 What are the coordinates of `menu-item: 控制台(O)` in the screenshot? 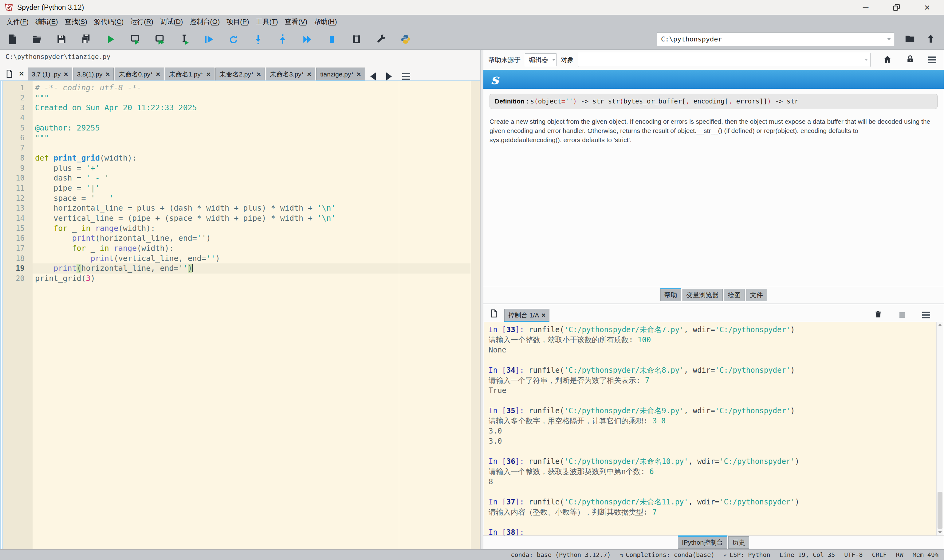 It's located at (205, 22).